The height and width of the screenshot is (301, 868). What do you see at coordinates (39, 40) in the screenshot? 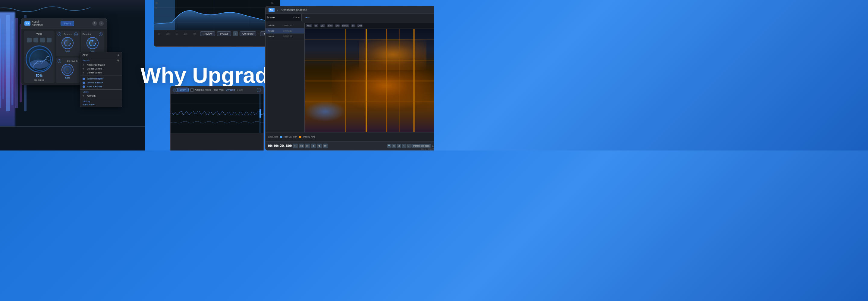
I see `voice-icons` at bounding box center [39, 40].